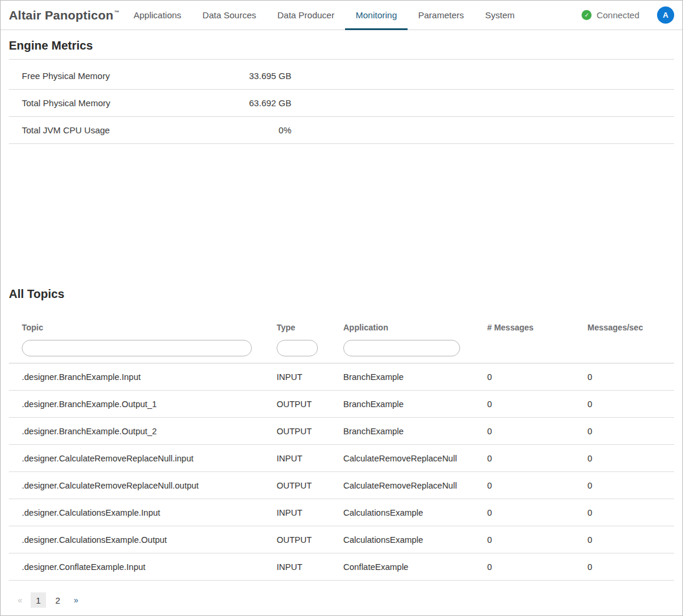 This screenshot has width=683, height=616. What do you see at coordinates (20, 600) in the screenshot?
I see `previous-page-button: «` at bounding box center [20, 600].